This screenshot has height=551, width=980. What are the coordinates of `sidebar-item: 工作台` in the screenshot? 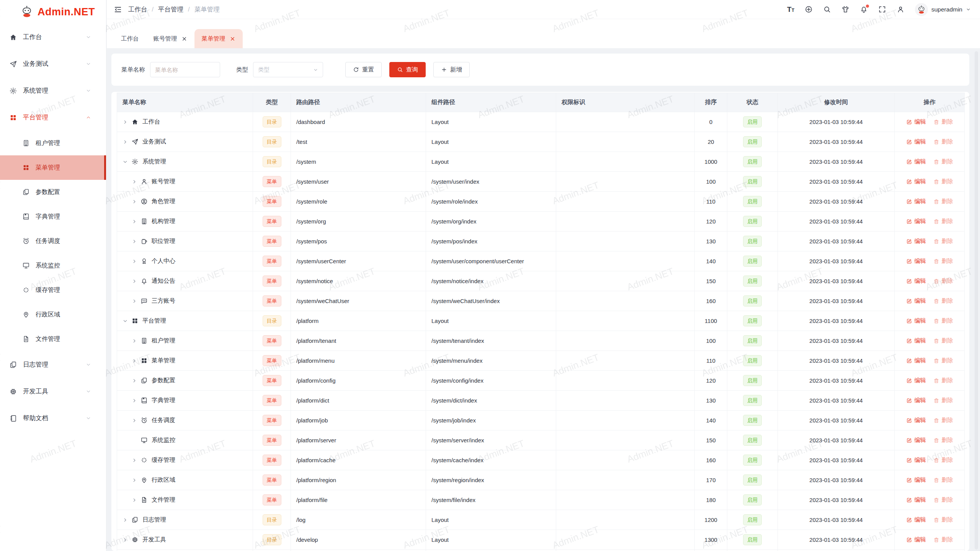 It's located at (53, 37).